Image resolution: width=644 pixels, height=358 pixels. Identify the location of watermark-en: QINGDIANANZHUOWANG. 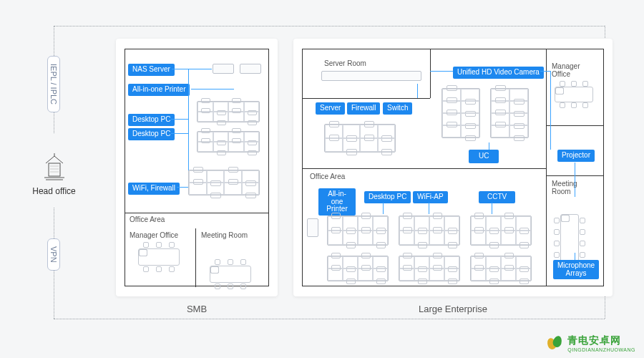
(601, 349).